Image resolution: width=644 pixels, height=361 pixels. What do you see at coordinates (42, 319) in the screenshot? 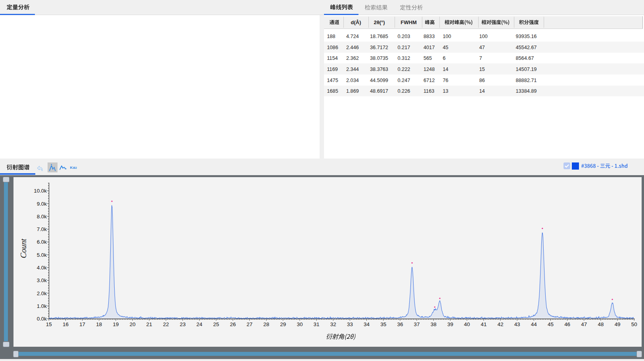
I see `svg-text: 0.0k` at bounding box center [42, 319].